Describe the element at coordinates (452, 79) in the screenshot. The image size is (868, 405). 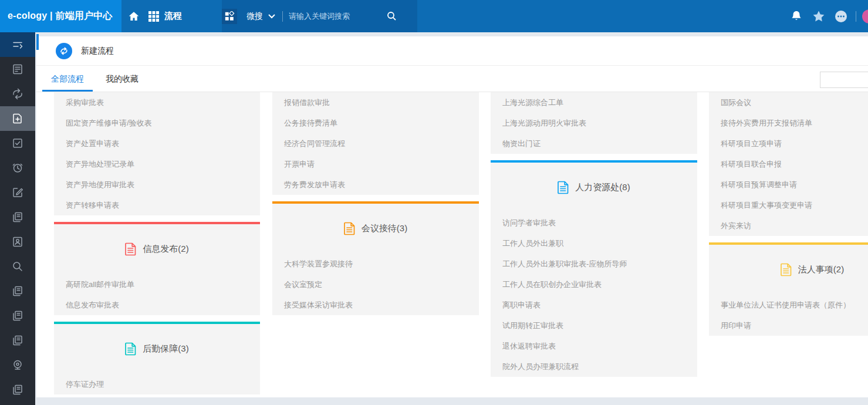
I see `tabbar: 全部流程 我的收藏` at that location.